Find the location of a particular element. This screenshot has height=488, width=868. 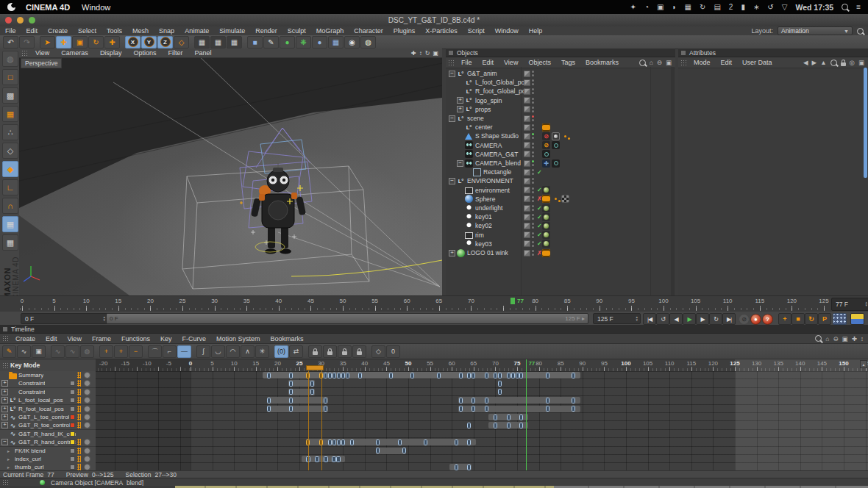

track-row-fk-ik-blend: ▸FK/IK blend is located at coordinates (48, 451).